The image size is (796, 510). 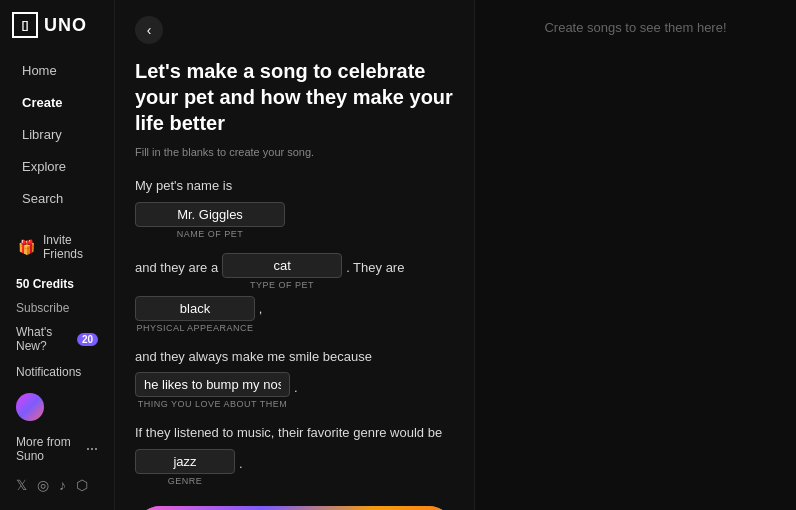 What do you see at coordinates (176, 268) in the screenshot?
I see `they-are-label: and they are a` at bounding box center [176, 268].